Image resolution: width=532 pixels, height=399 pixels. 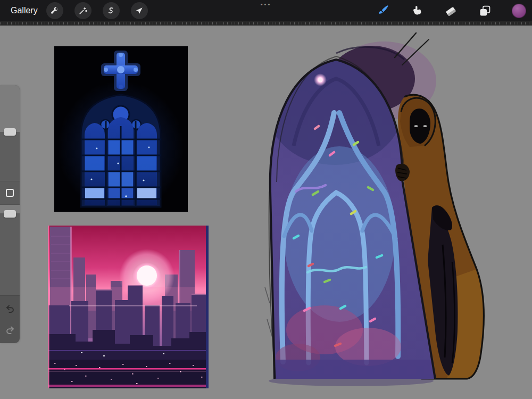 I want to click on topbar: Gallery, so click(x=266, y=11).